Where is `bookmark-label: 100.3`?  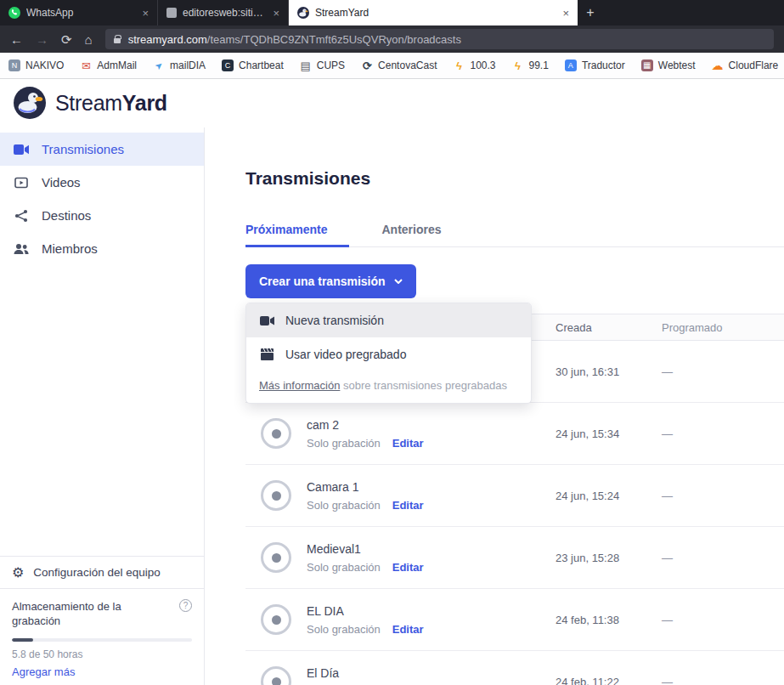 bookmark-label: 100.3 is located at coordinates (482, 65).